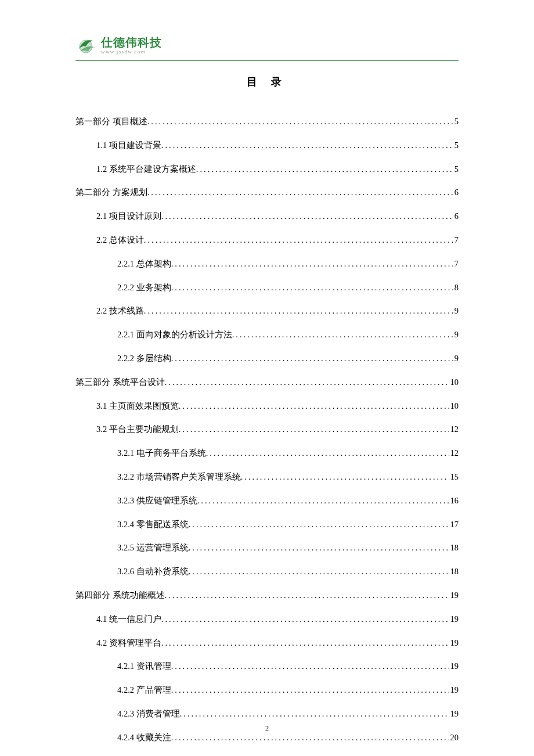 The image size is (534, 756). I want to click on toc-entry-label: 3.2.6 自动补货系统, so click(153, 571).